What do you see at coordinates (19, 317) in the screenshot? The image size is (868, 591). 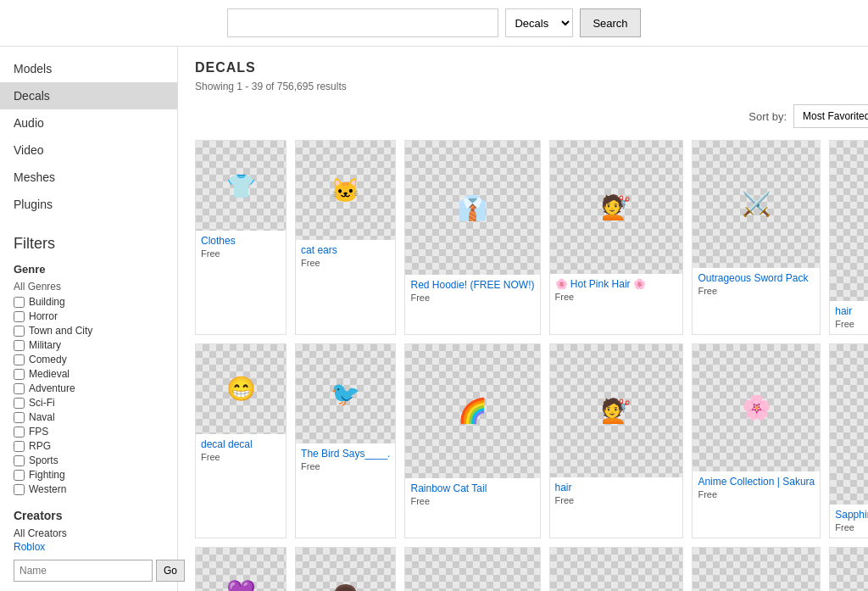 I see `genre-horror-checkbox` at bounding box center [19, 317].